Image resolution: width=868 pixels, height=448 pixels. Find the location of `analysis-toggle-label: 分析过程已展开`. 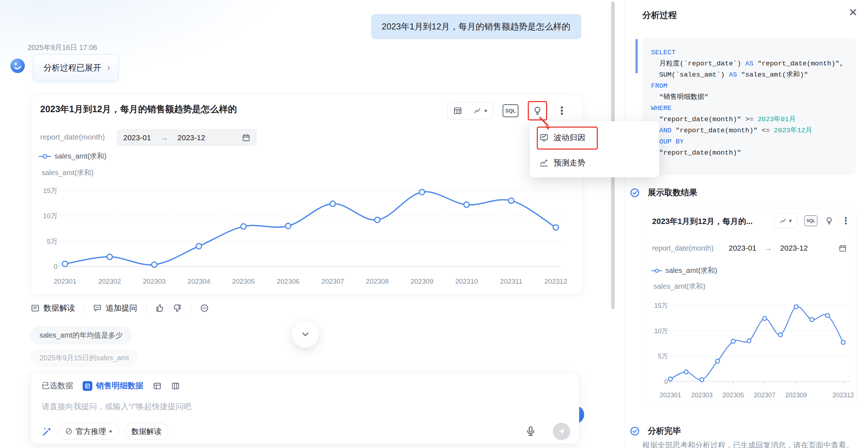

analysis-toggle-label: 分析过程已展开 is located at coordinates (73, 68).